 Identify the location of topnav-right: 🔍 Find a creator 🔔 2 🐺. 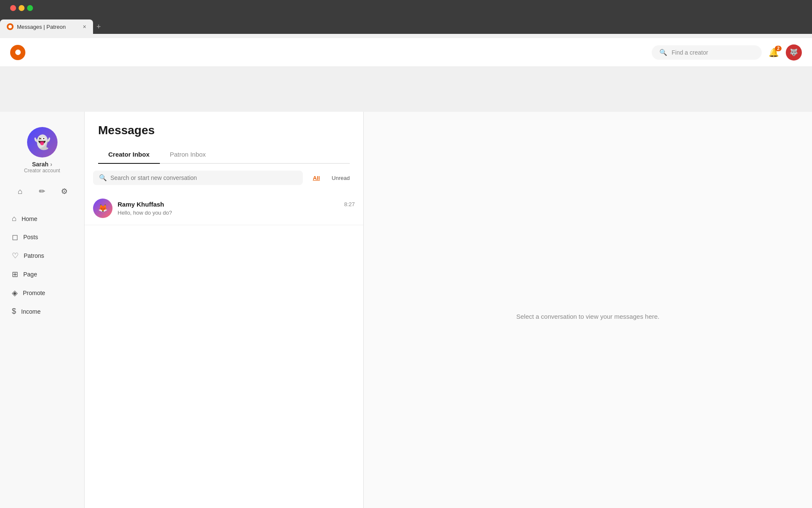
(727, 52).